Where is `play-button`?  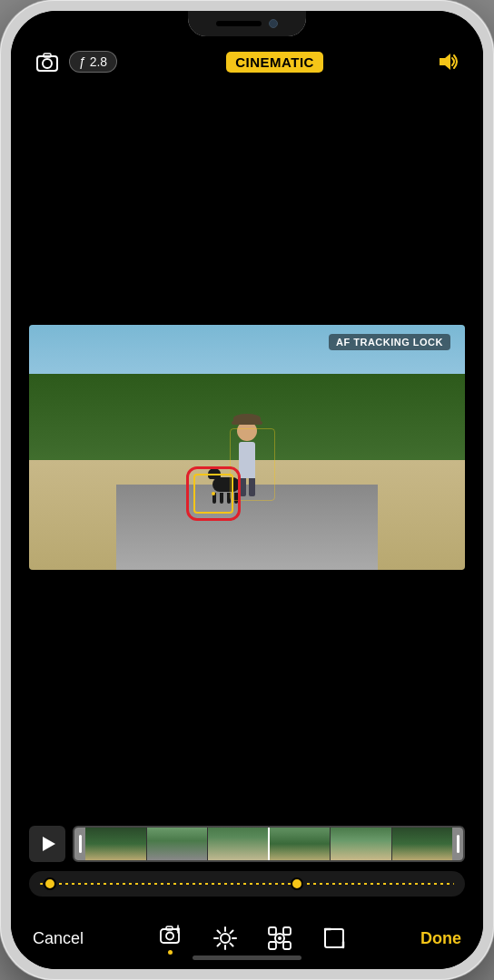
play-button is located at coordinates (47, 844).